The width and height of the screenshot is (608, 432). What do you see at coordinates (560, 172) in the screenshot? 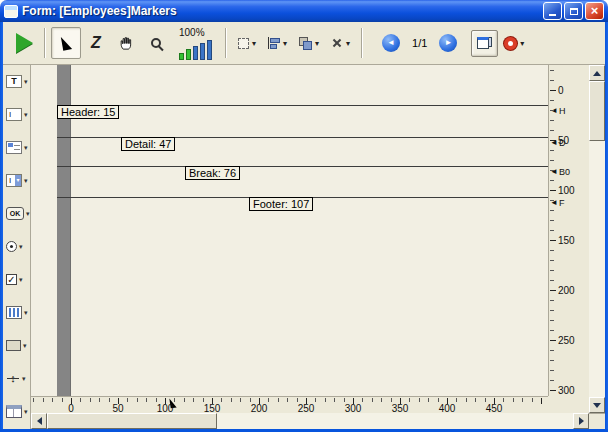
I see `ruler-marker-b0: ◄B0` at bounding box center [560, 172].